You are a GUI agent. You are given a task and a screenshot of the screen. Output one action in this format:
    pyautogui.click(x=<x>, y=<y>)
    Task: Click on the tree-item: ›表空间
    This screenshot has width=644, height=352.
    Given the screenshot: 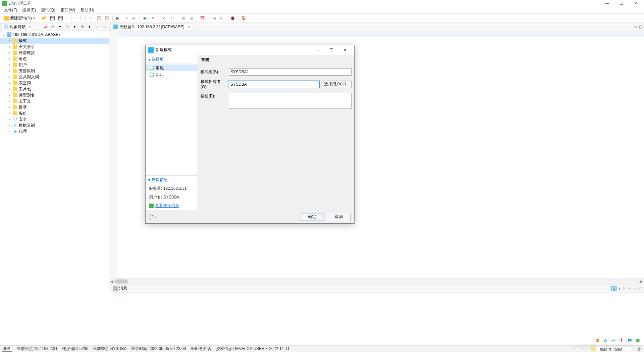 What is the action you would take?
    pyautogui.click(x=54, y=83)
    